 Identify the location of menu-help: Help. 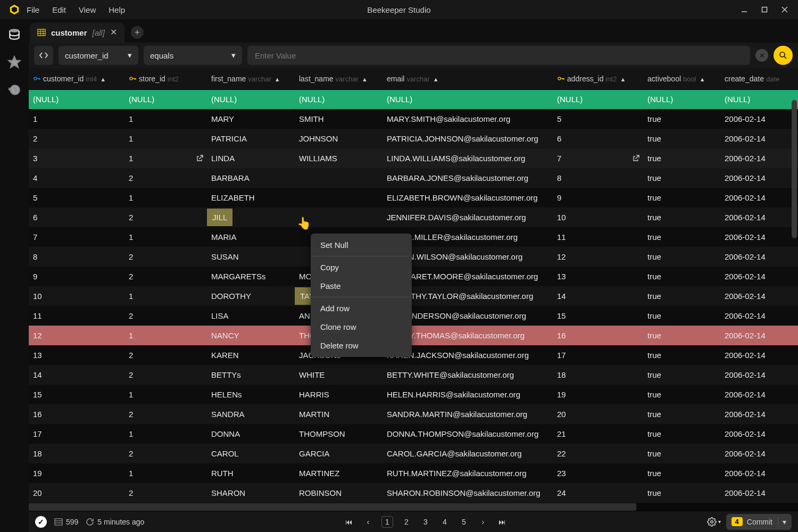
(117, 10).